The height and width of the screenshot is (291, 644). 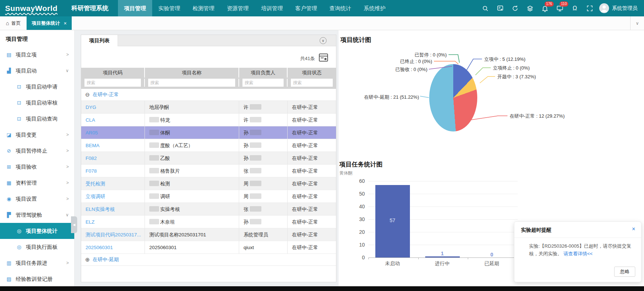 What do you see at coordinates (560, 8) in the screenshot?
I see `monitor-icon: 110` at bounding box center [560, 8].